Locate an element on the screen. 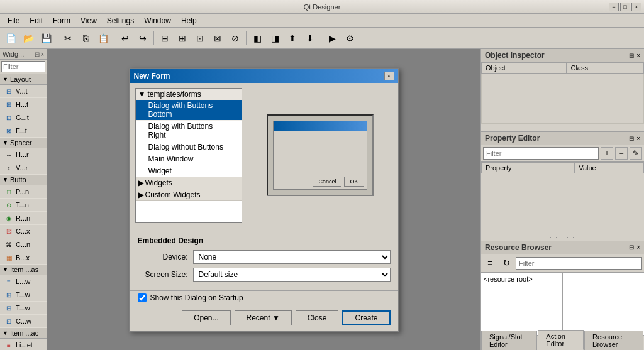 The width and height of the screenshot is (644, 350). tree-item-widget: Widget is located at coordinates (189, 171).